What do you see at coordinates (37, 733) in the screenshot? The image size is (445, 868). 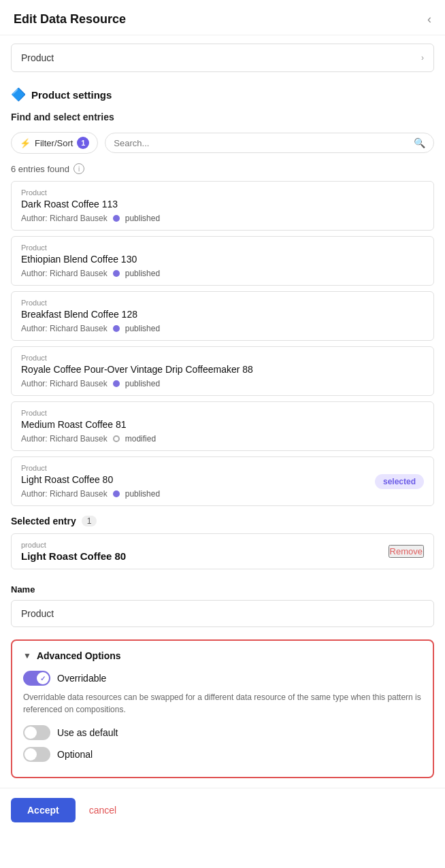 I see `use-as-default-toggle` at bounding box center [37, 733].